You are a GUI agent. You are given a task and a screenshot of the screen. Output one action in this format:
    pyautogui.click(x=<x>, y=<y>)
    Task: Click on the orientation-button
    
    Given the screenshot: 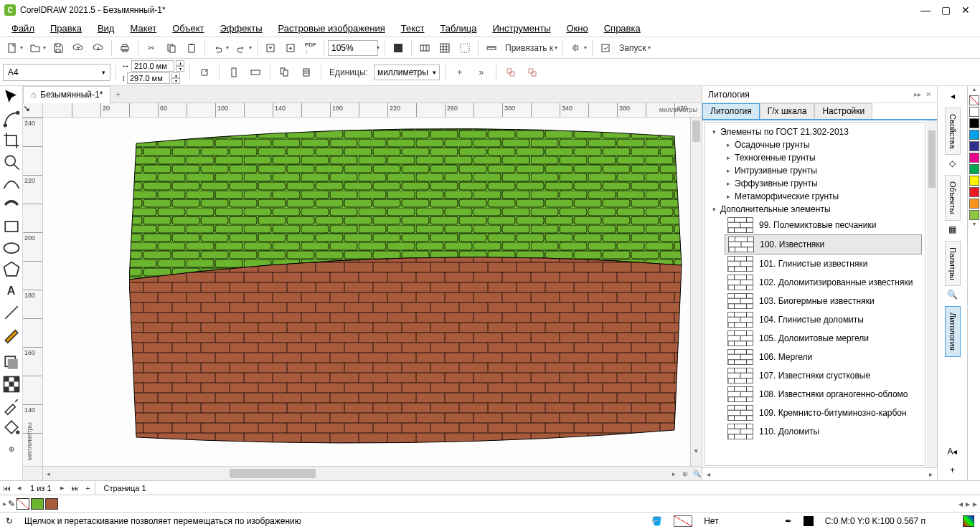 What is the action you would take?
    pyautogui.click(x=204, y=72)
    